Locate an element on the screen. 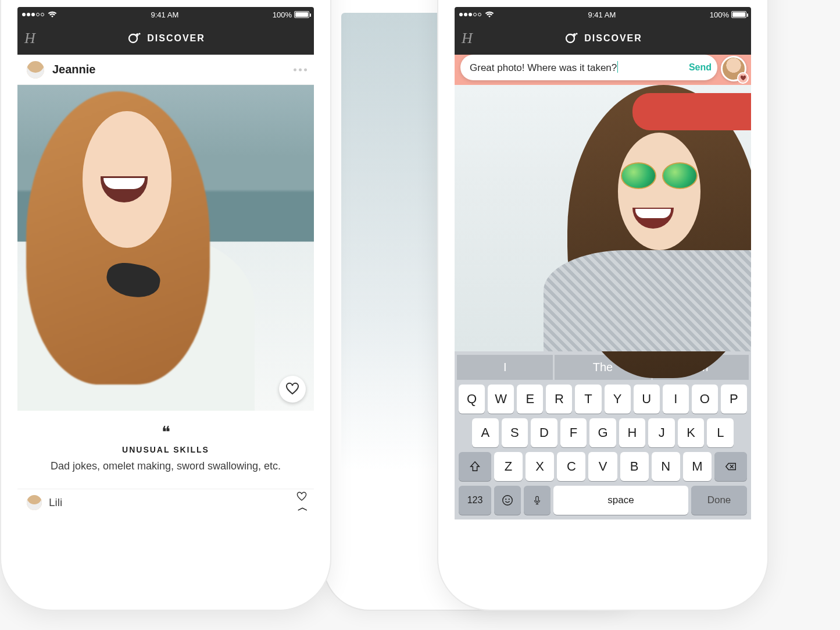  profile-bar: Jeannie is located at coordinates (166, 70).